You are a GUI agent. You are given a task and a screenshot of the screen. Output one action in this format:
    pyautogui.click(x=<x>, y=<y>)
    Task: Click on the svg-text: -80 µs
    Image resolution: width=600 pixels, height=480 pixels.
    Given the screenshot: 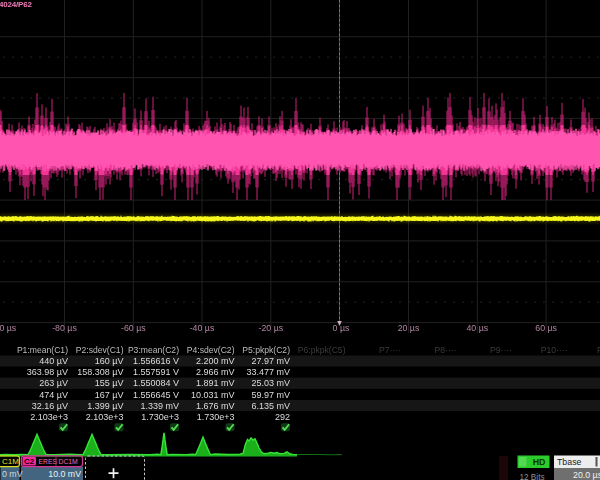 What is the action you would take?
    pyautogui.click(x=64, y=328)
    